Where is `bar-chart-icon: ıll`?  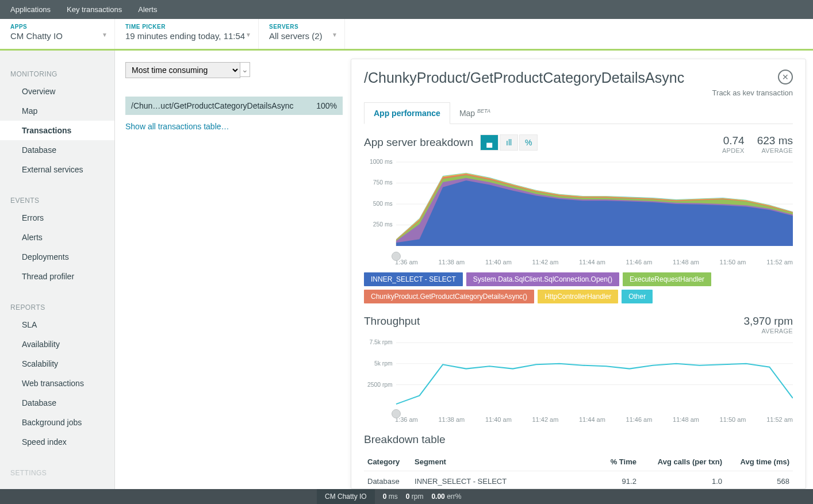
bar-chart-icon: ıll is located at coordinates (509, 143).